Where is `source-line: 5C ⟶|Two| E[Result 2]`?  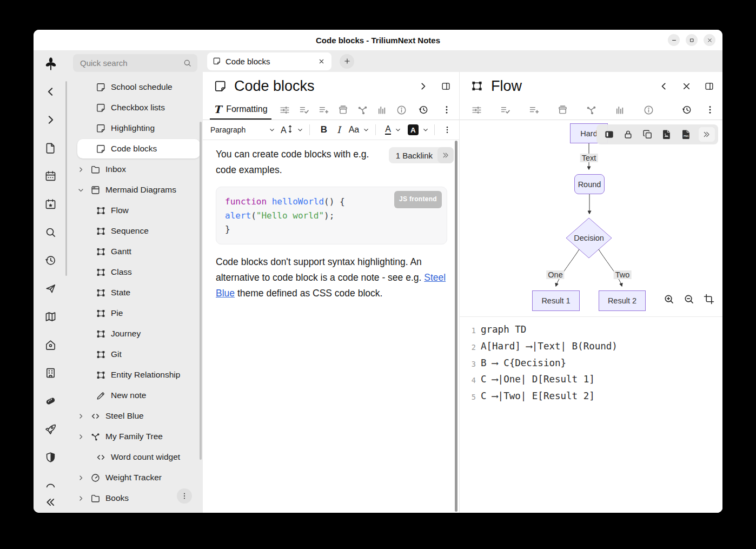
source-line: 5C ⟶|Two| E[Result 2] is located at coordinates (595, 397).